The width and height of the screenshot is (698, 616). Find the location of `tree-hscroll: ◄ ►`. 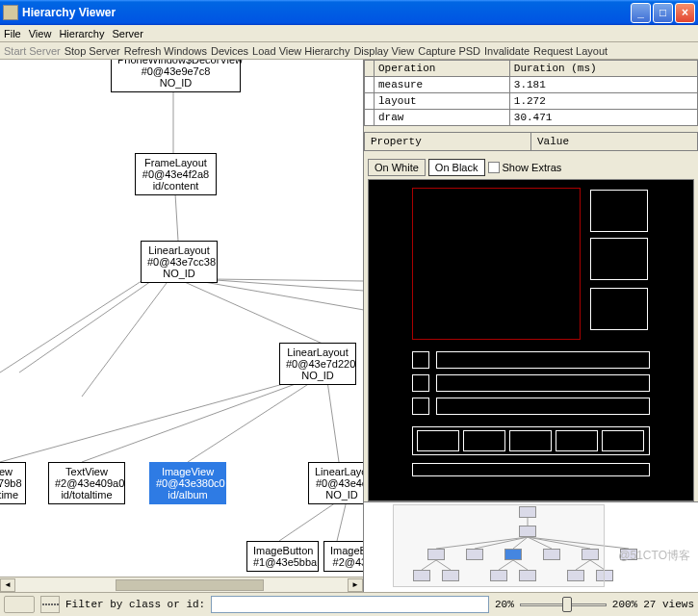

tree-hscroll: ◄ ► is located at coordinates (181, 584).